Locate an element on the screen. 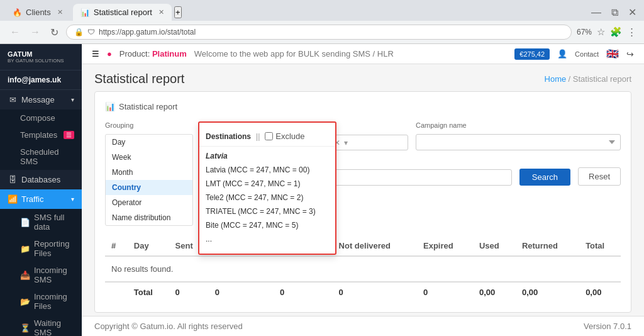 The height and width of the screenshot is (336, 644). popup-item-latvia-header: Latvia is located at coordinates (267, 156).